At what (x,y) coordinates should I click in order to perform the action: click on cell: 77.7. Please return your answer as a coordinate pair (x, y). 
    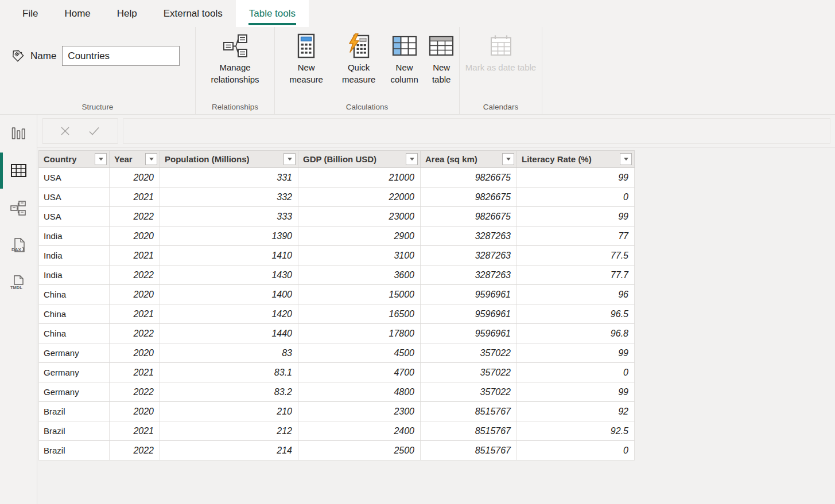
    Looking at the image, I should click on (576, 275).